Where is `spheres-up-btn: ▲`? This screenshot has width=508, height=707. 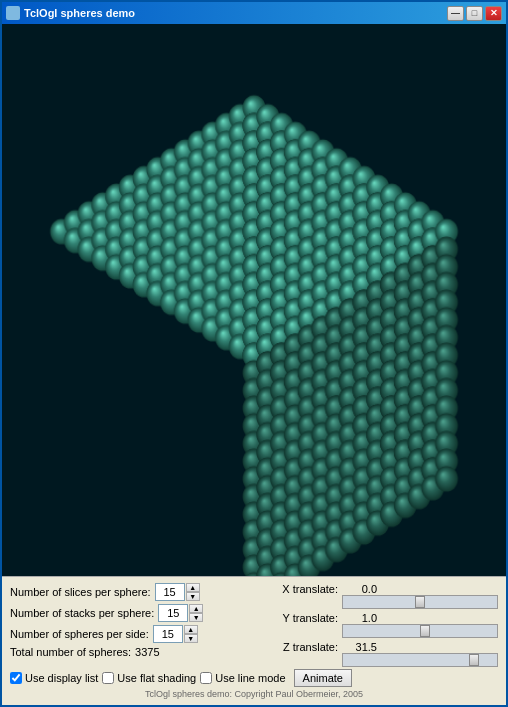 spheres-up-btn: ▲ is located at coordinates (191, 630).